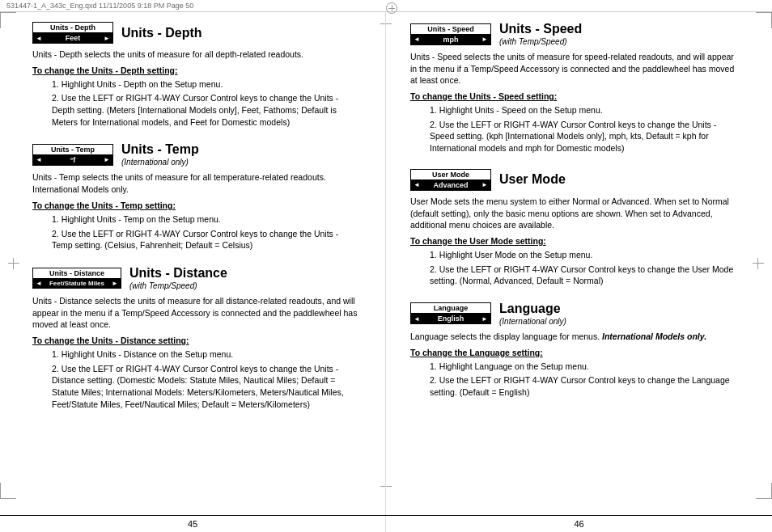 This screenshot has width=772, height=532. What do you see at coordinates (575, 88) in the screenshot?
I see `section-units-speed: Units - Speed ◄ mph ► Units - Speed (wit…` at bounding box center [575, 88].